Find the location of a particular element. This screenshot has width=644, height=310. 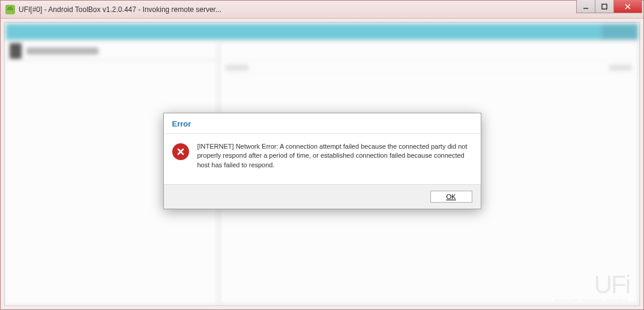

error-icon is located at coordinates (181, 152).